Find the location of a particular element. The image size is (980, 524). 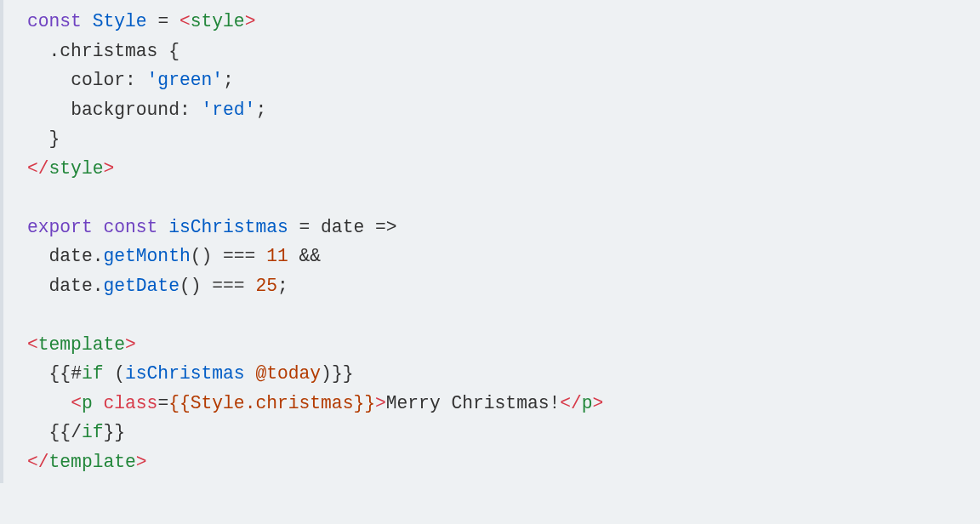

attr-class: class is located at coordinates (130, 403).